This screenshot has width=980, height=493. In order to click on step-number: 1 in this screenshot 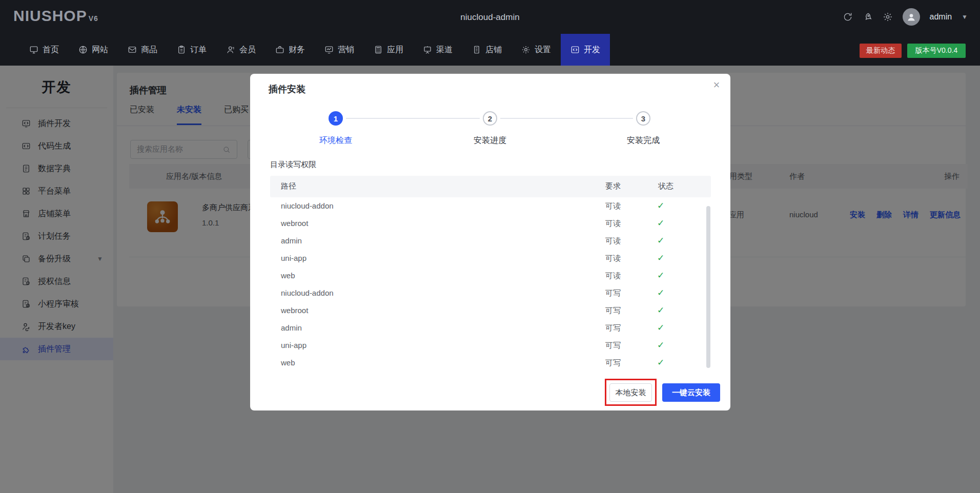, I will do `click(336, 118)`.